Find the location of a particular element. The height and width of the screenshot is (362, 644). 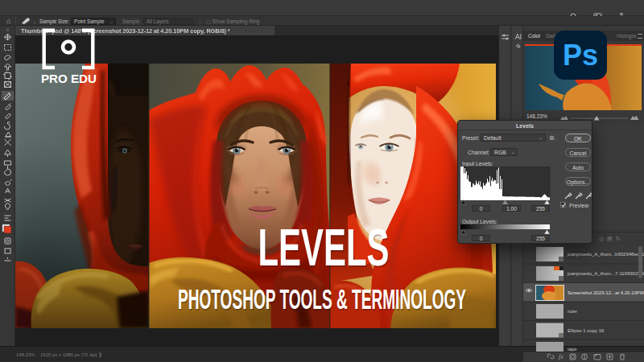

svg-text: Ellipse 1 copy 16 is located at coordinates (586, 331).